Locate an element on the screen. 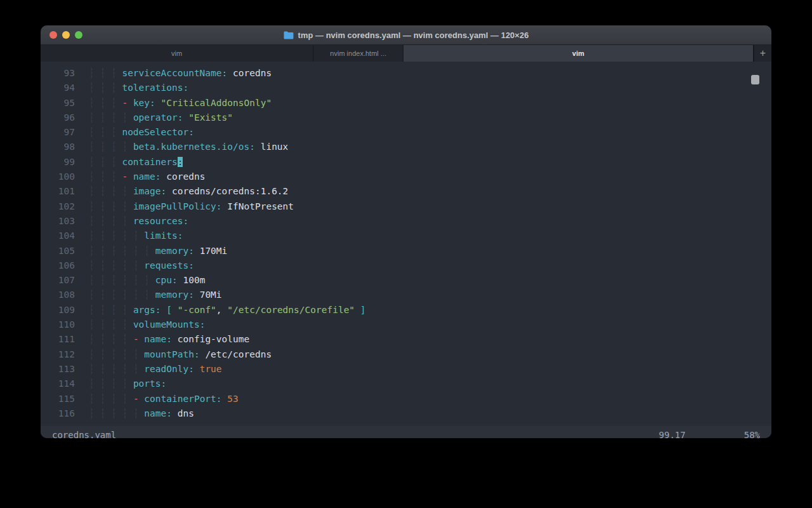  code-line: 105┆ ┆ ┆ ┆ ┆ ┆ memory: 170Mi is located at coordinates (406, 251).